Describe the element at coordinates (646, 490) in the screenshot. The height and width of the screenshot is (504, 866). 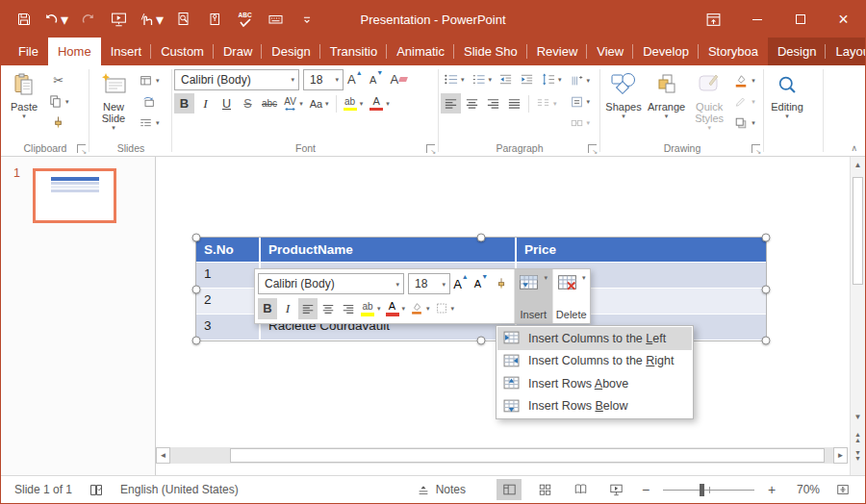
I see `zoom-out-button: −` at that location.